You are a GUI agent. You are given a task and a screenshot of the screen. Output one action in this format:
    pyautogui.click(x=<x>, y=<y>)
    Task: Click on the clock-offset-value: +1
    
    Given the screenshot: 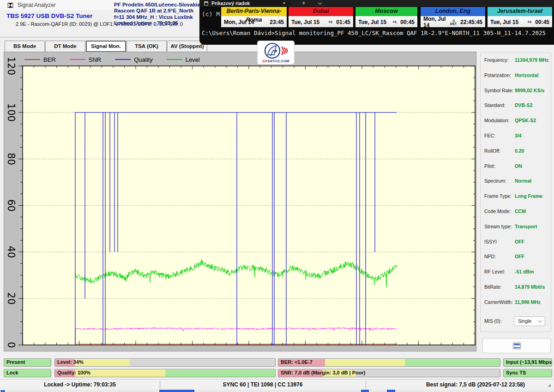 What is the action you would take?
    pyautogui.click(x=394, y=22)
    